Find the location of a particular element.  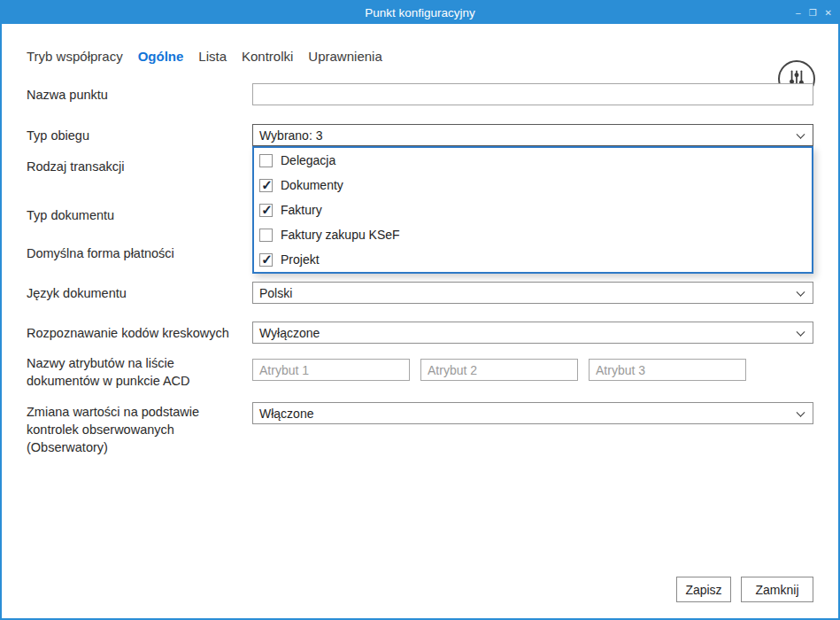

atrybut-3-input is located at coordinates (667, 370).